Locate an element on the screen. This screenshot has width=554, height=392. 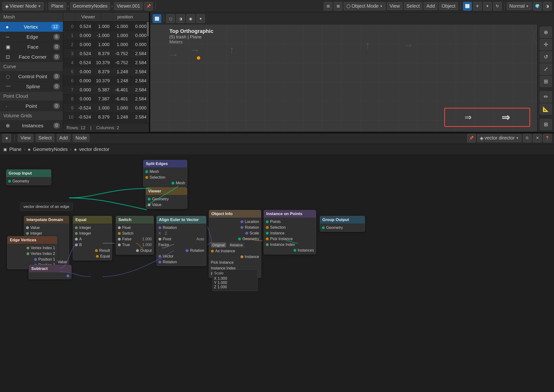
scene-icon: 🌍 is located at coordinates (537, 6).